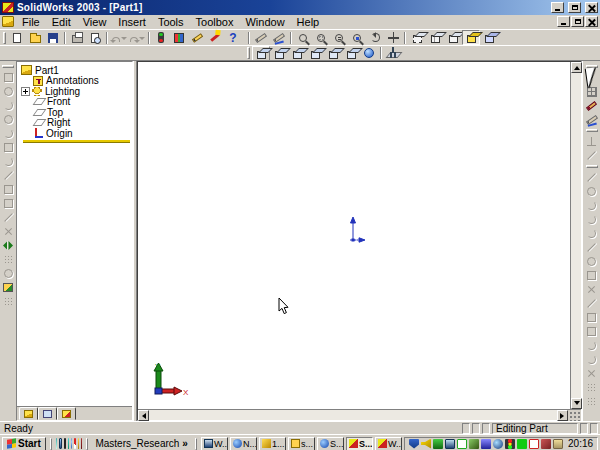  Describe the element at coordinates (321, 38) in the screenshot. I see `zoom-to-area-button` at that location.